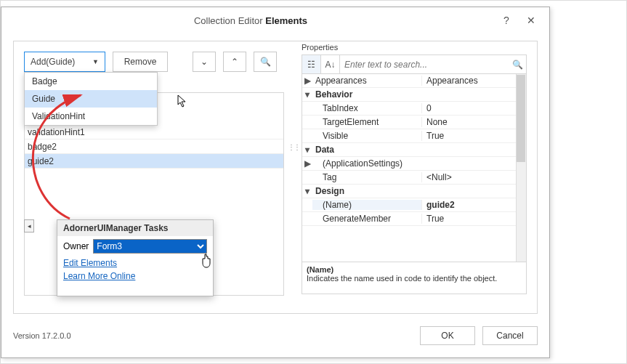  Describe the element at coordinates (521, 168) in the screenshot. I see `scrollbar` at that location.